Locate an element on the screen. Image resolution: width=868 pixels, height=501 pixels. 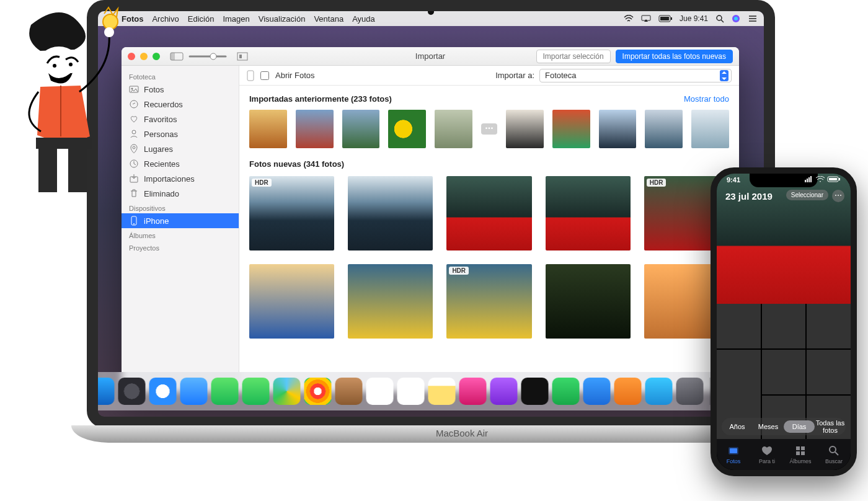
tab-parati: Para ti is located at coordinates (767, 454).